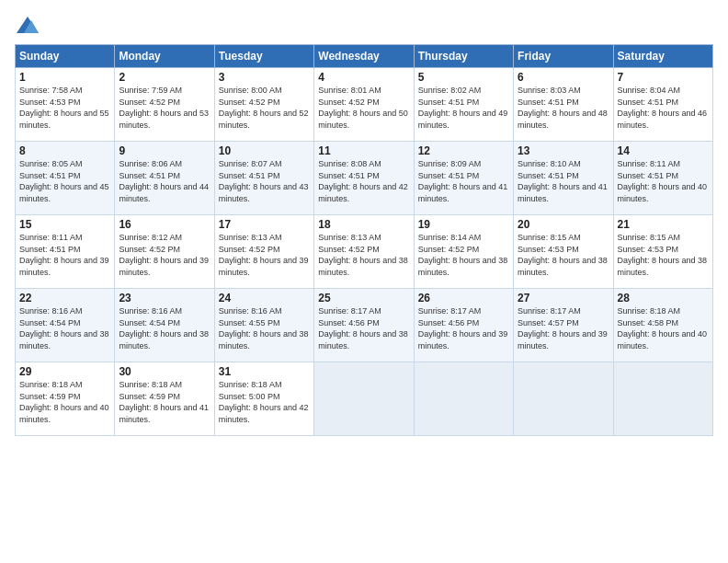 The image size is (728, 563). What do you see at coordinates (164, 181) in the screenshot?
I see `cell-text: Sunrise: 8:06 AMSunset: 4:51 PMDaylight:…` at bounding box center [164, 181].